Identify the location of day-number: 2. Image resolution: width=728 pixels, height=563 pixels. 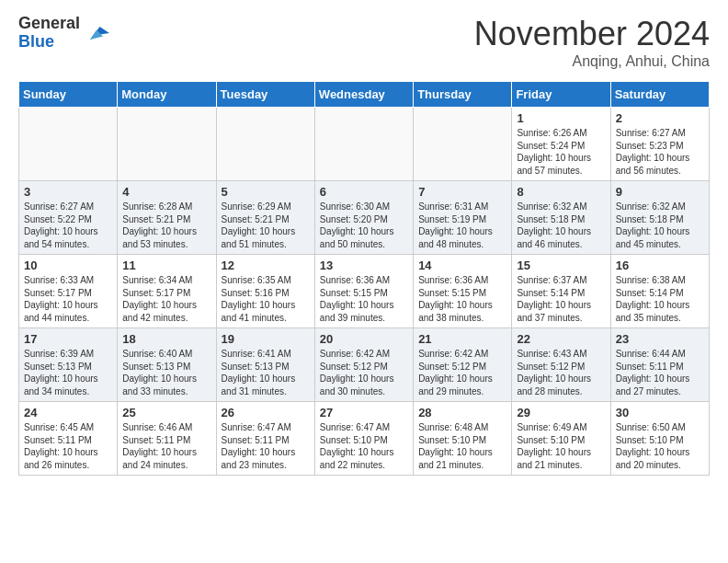
(660, 118).